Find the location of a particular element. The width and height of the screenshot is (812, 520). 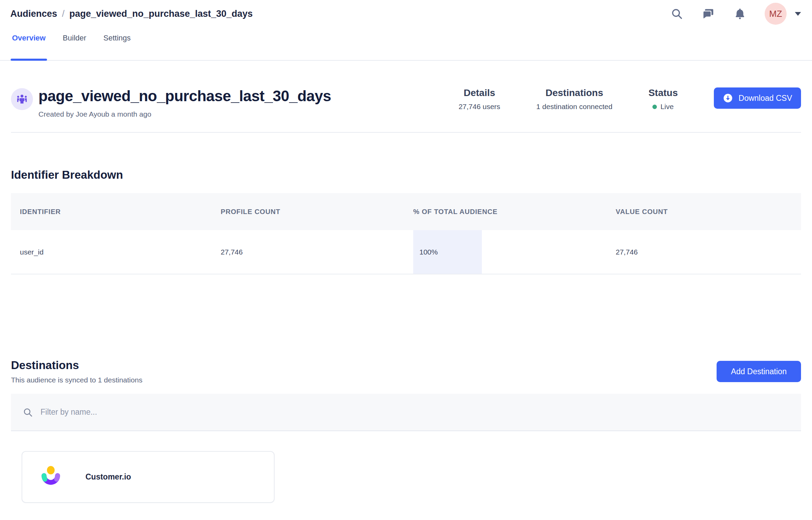

stat-destinations-value: 1 destination connected is located at coordinates (575, 107).